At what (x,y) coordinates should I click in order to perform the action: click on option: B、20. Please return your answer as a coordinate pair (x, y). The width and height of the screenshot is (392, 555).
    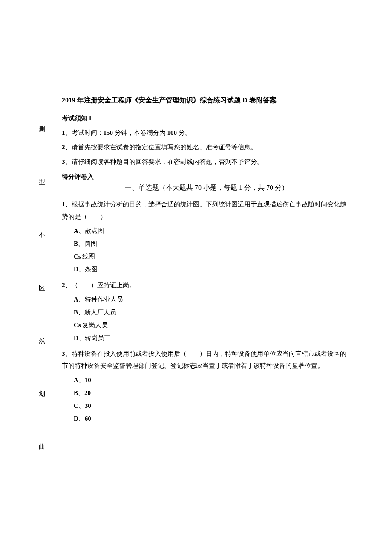
    Looking at the image, I should click on (207, 393).